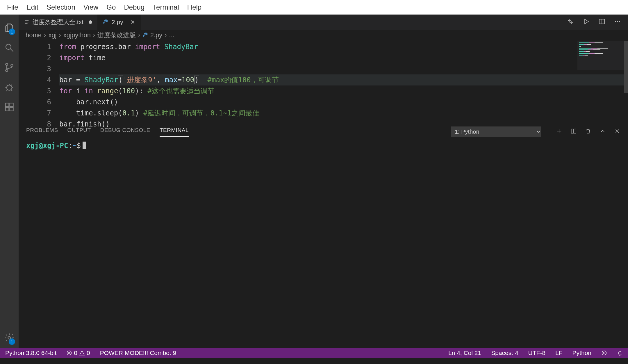  I want to click on bug-icon, so click(9, 87).